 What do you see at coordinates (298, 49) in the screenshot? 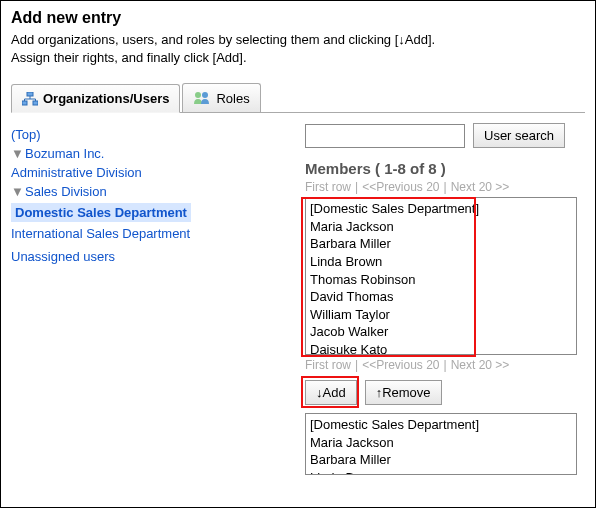
I see `page-desc: Add organizations, users, and roles by s…` at bounding box center [298, 49].